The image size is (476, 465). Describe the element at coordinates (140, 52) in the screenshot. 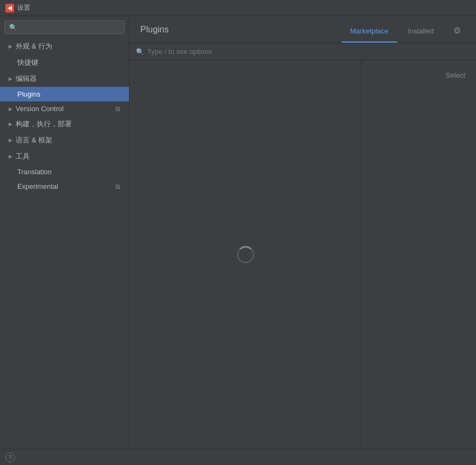

I see `plugin-search-icon: 🔍` at that location.